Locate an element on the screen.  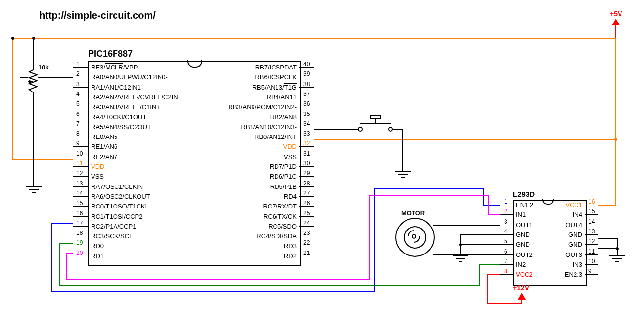
gnd-l293d-left is located at coordinates (460, 258).